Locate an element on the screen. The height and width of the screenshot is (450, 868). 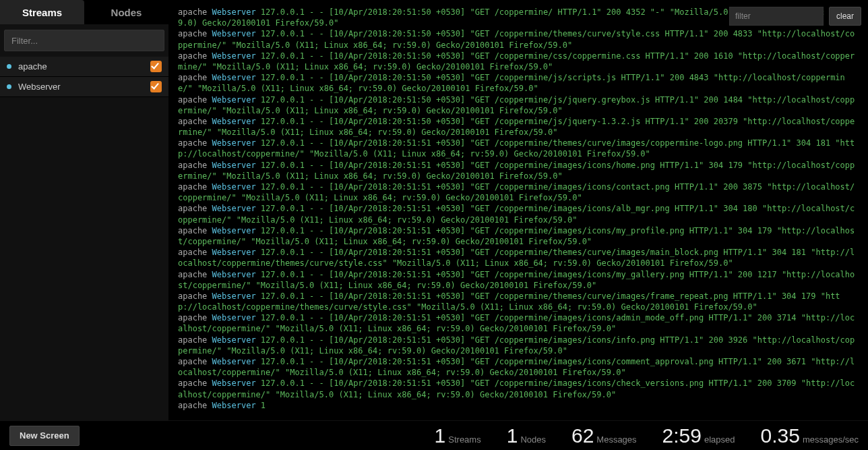
stat-value: 0.35 is located at coordinates (780, 436).